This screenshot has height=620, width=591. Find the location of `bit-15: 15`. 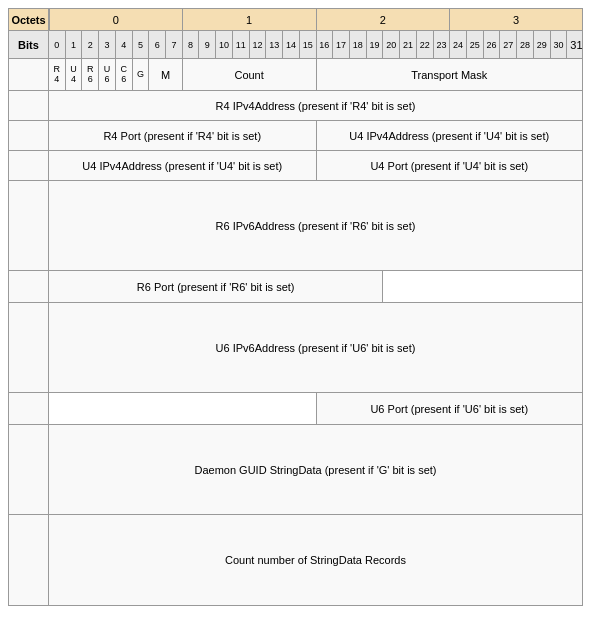

bit-15: 15 is located at coordinates (308, 44).